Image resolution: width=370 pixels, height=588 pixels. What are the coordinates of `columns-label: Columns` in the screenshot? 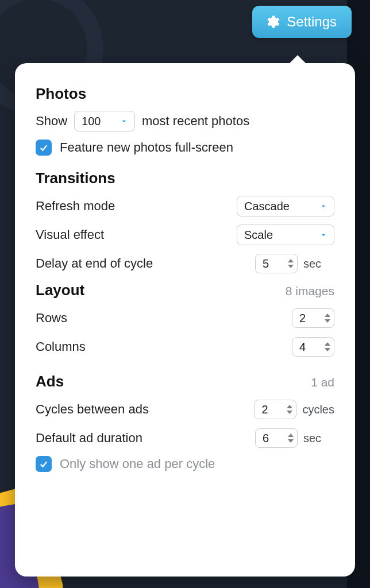 It's located at (61, 347).